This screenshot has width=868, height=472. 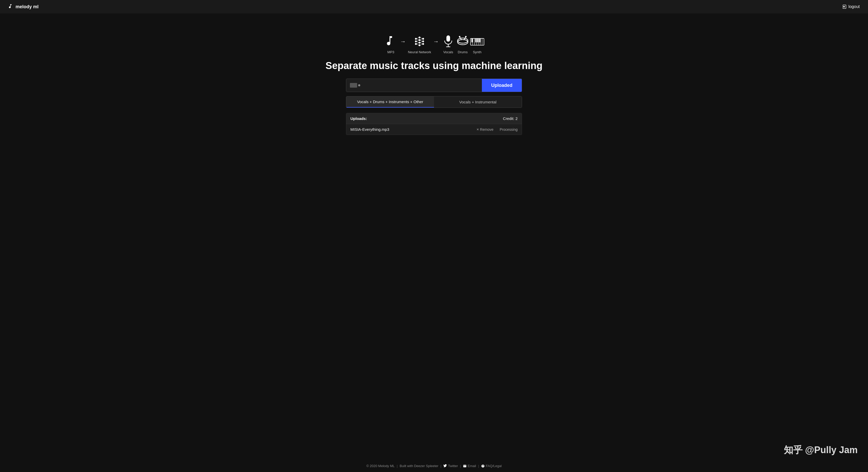 I want to click on upload-button: Uploaded, so click(x=502, y=86).